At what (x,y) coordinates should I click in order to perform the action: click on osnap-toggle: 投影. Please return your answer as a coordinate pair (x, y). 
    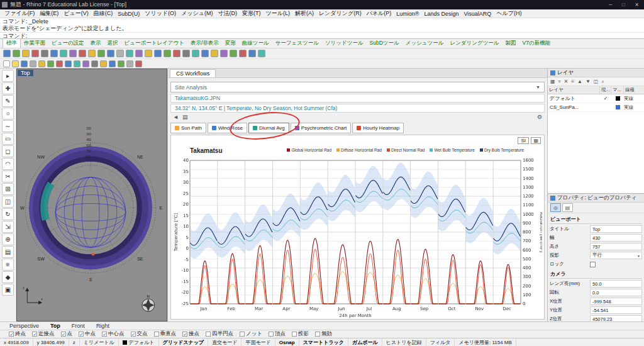
    Looking at the image, I should click on (301, 334).